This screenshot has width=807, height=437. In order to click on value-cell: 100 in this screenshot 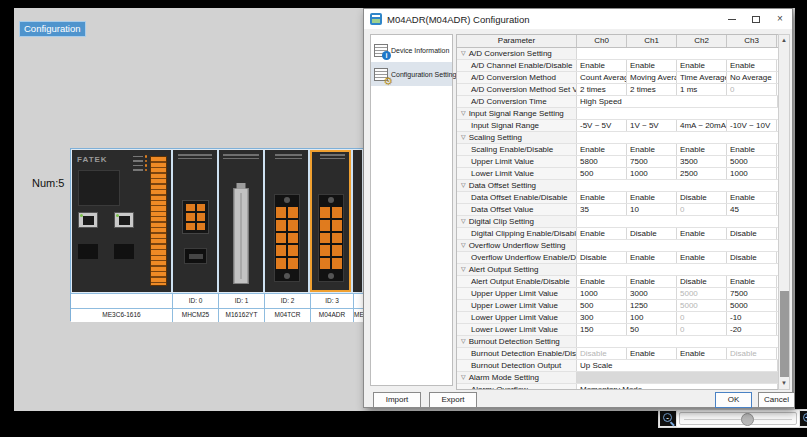, I will do `click(652, 318)`.